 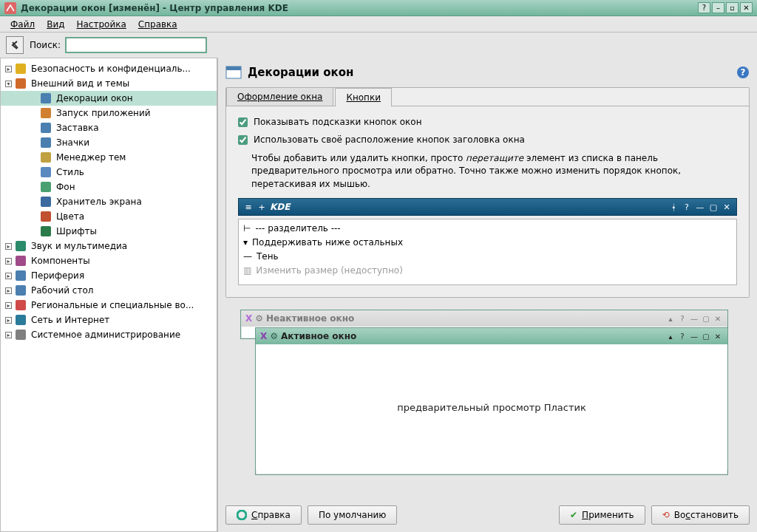 What do you see at coordinates (109, 216) in the screenshot?
I see `sidebar-item: Цвета` at bounding box center [109, 216].